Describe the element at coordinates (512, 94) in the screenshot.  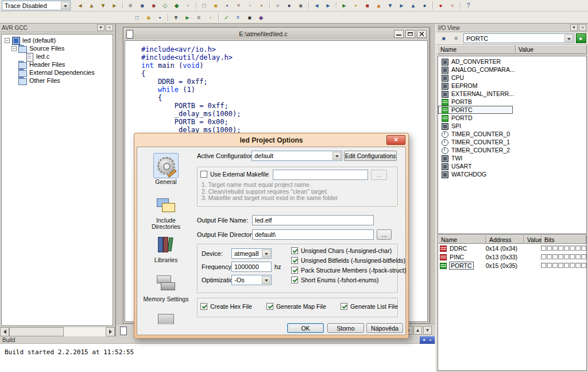
I see `io-tree-item: EXTERNAL_INTERR...` at that location.